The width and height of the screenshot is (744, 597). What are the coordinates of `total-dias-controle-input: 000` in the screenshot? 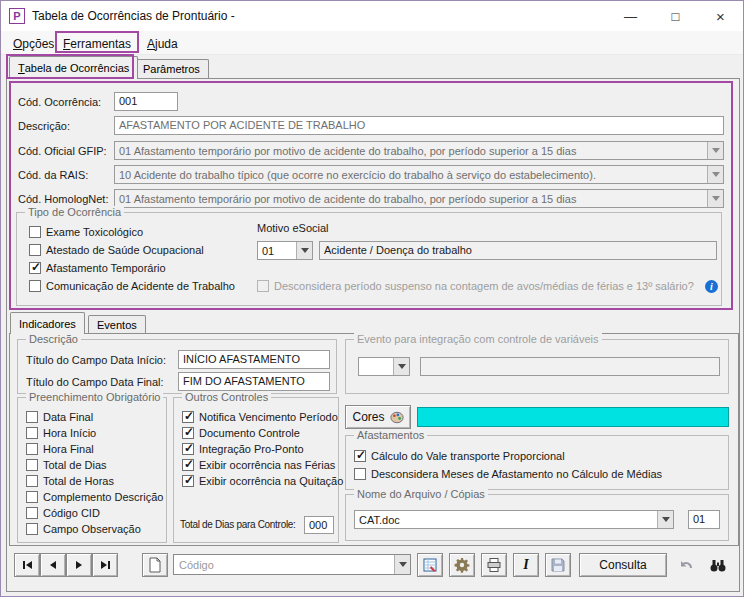 It's located at (319, 525).